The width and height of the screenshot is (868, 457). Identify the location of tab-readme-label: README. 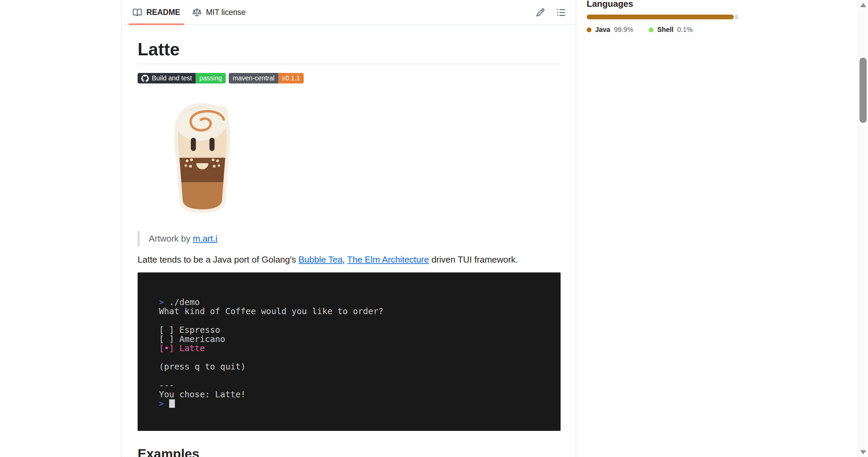
(163, 12).